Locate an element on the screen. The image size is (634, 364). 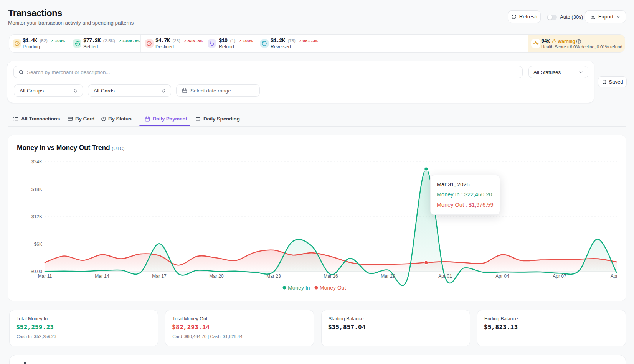
svg-text: $12K is located at coordinates (37, 217).